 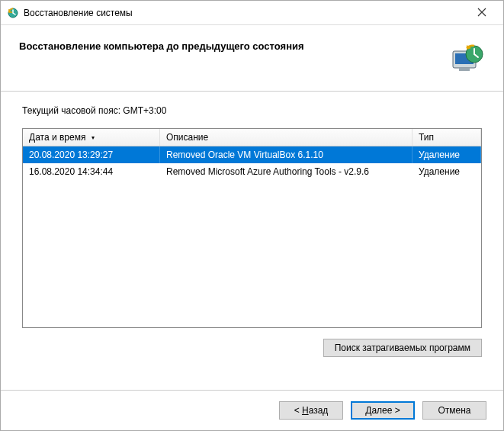 I want to click on close-button, so click(x=482, y=13).